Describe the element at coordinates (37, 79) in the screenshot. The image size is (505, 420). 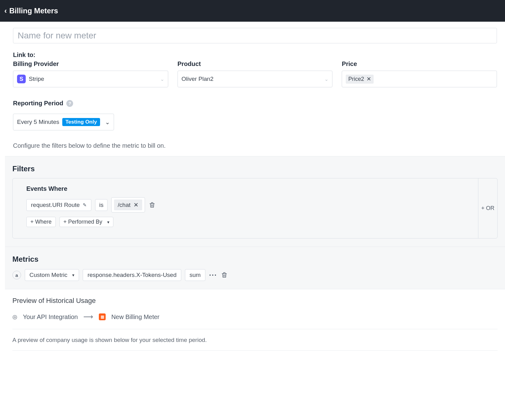
I see `billing-provider-value: Stripe` at that location.